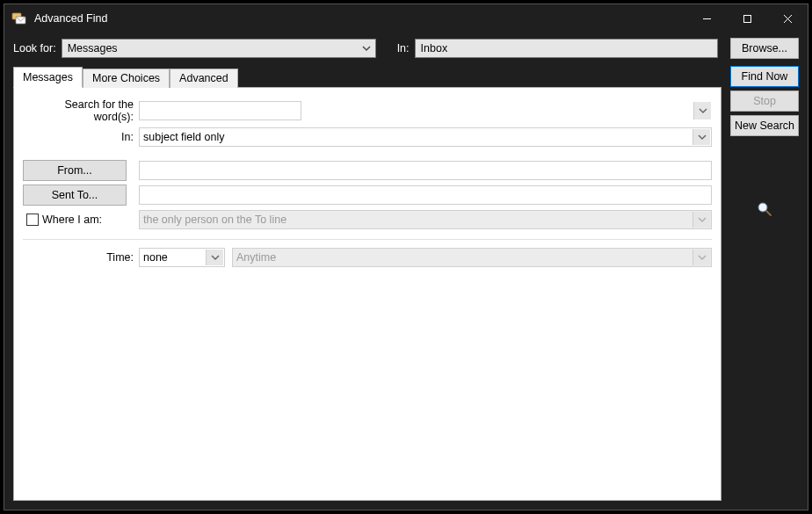  What do you see at coordinates (70, 18) in the screenshot?
I see `window-title: Advanced Find` at bounding box center [70, 18].